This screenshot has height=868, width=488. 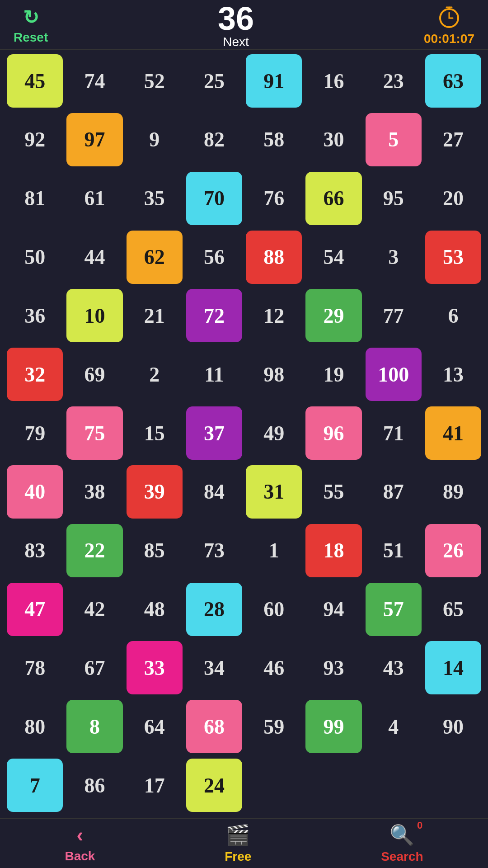 I want to click on grid-cell: 46, so click(x=274, y=668).